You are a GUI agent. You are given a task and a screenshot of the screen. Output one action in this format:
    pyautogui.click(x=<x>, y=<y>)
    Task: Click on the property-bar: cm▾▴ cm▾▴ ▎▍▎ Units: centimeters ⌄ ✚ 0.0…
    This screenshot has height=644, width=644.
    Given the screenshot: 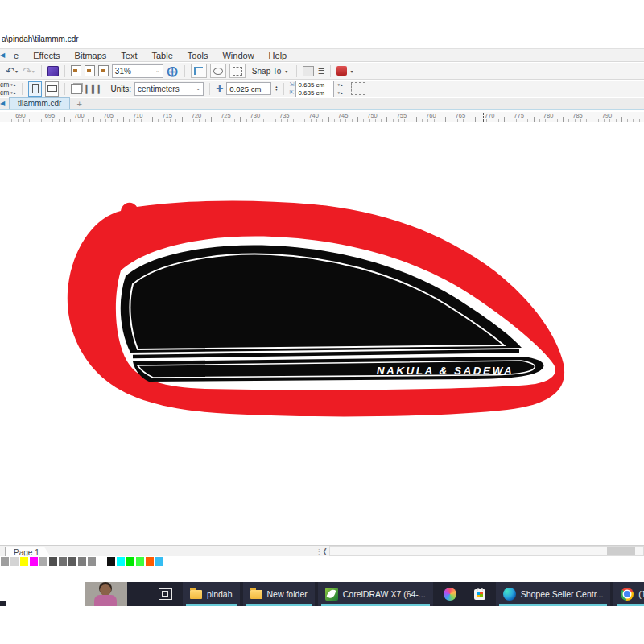 What is the action you would take?
    pyautogui.click(x=322, y=89)
    